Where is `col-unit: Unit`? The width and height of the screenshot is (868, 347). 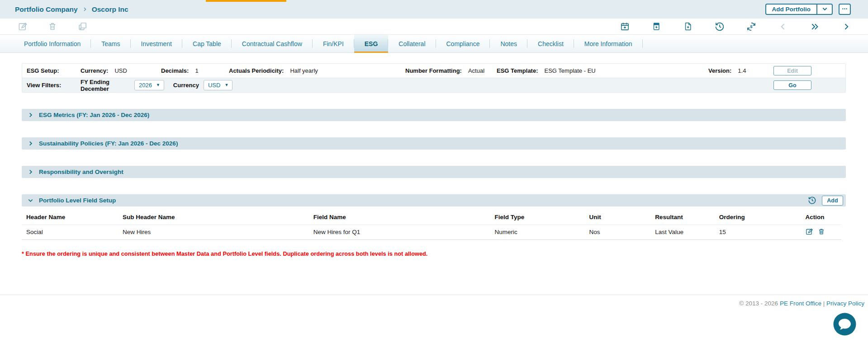
col-unit: Unit is located at coordinates (617, 217).